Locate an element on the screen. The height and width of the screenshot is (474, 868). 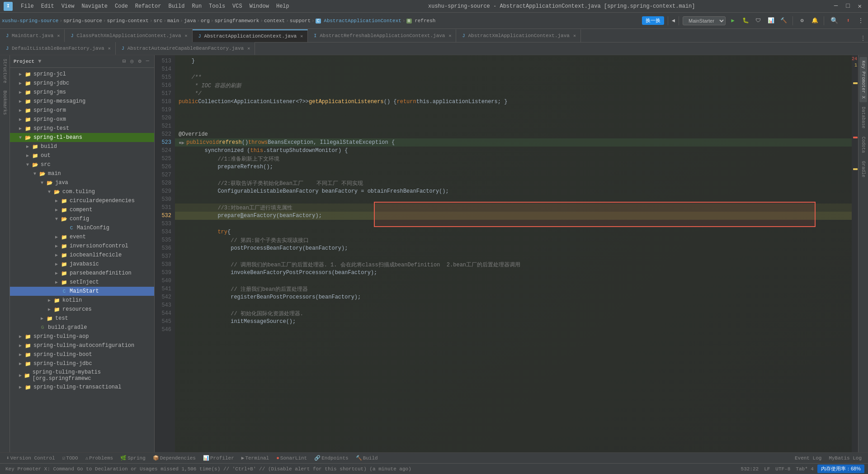
menu-run: Run is located at coordinates (197, 6).